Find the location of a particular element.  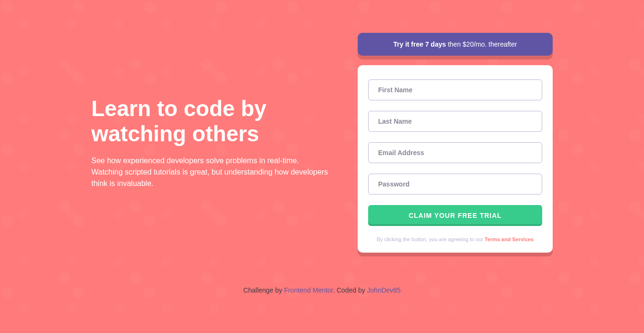

last-name-field is located at coordinates (455, 121).